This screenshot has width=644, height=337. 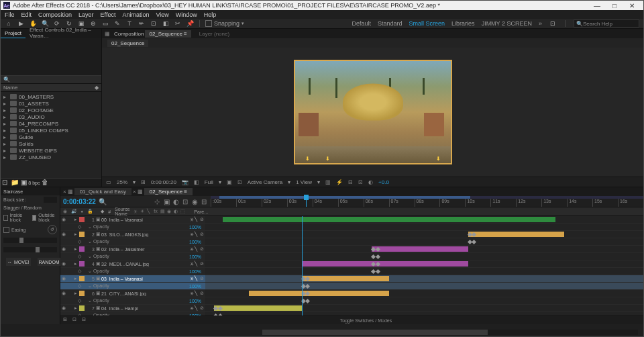 I want to click on flowchart-icon: ⊡, so click(x=361, y=183).